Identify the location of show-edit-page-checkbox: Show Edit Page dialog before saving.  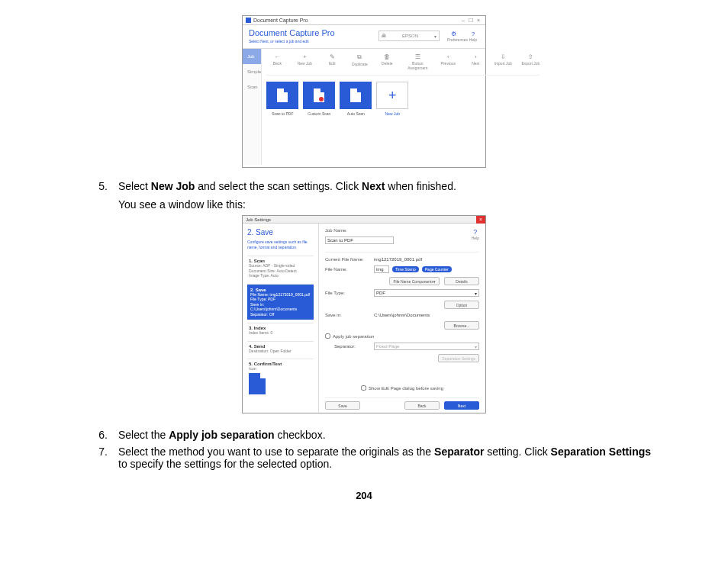
(402, 388).